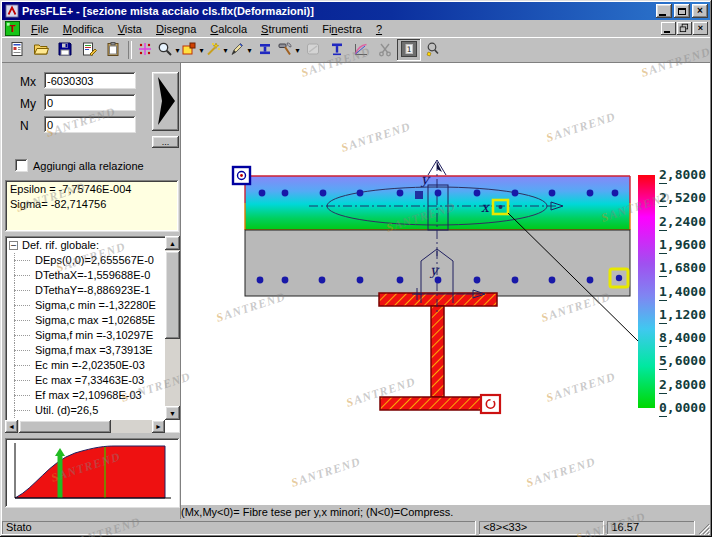 The image size is (712, 537). I want to click on add-to-report-checkbox, so click(22, 166).